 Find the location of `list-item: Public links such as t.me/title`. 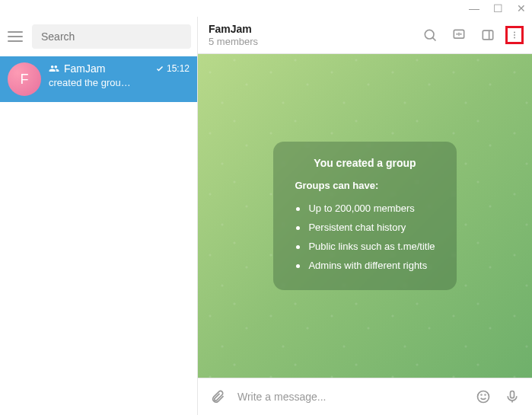

list-item: Public links such as t.me/title is located at coordinates (365, 247).